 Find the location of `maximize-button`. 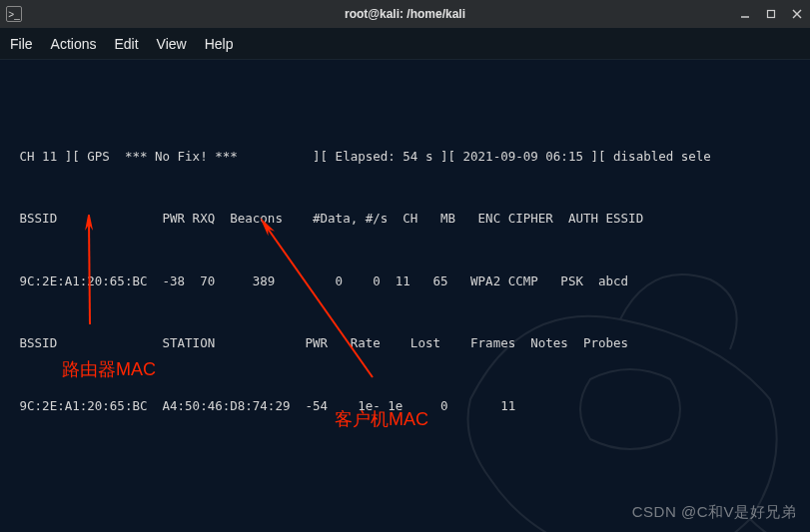

maximize-button is located at coordinates (771, 14).